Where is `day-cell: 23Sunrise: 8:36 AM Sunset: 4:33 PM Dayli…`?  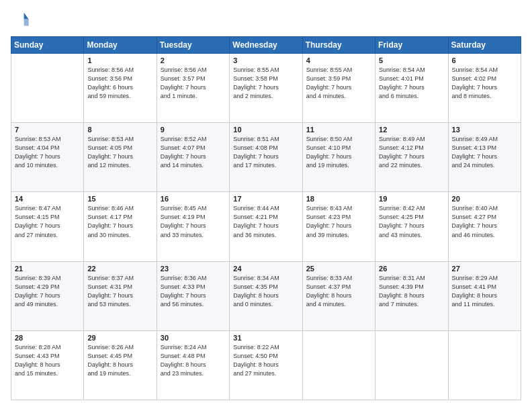 day-cell: 23Sunrise: 8:36 AM Sunset: 4:33 PM Dayli… is located at coordinates (193, 295).